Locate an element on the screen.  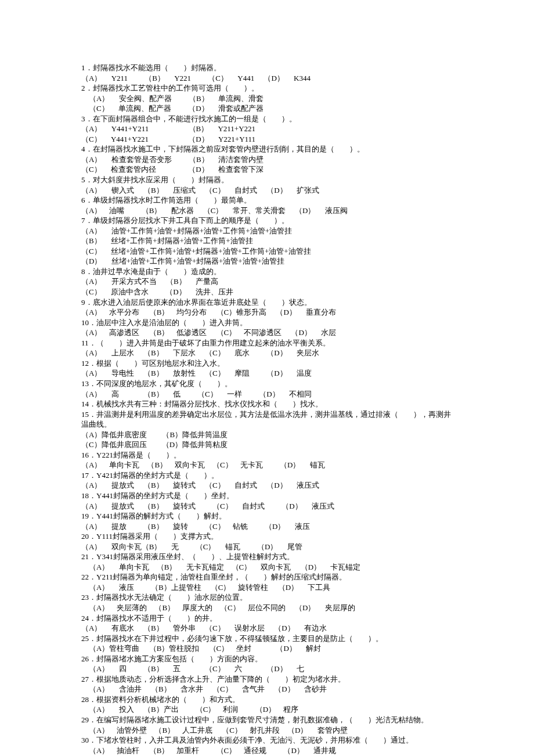
question-options: （C） 单流阀、配产器 （D） 滑套或配产器 is located at coordinates (267, 109).